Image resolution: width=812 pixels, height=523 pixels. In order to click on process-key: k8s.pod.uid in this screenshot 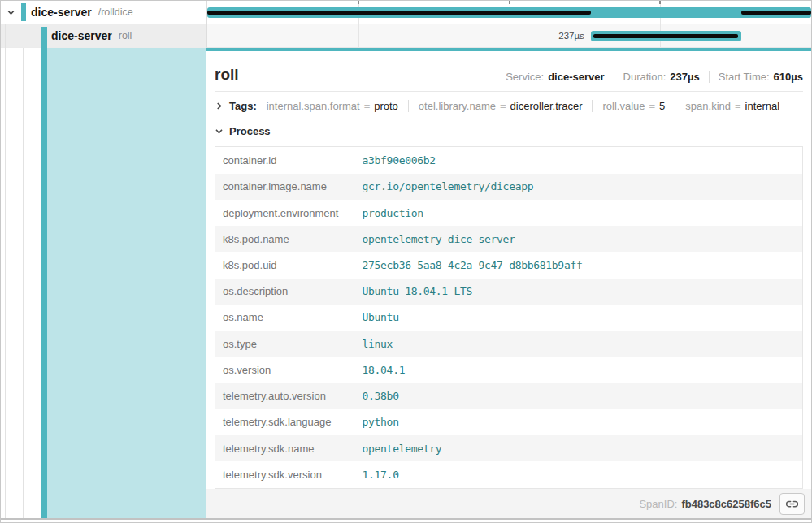, I will do `click(289, 265)`.